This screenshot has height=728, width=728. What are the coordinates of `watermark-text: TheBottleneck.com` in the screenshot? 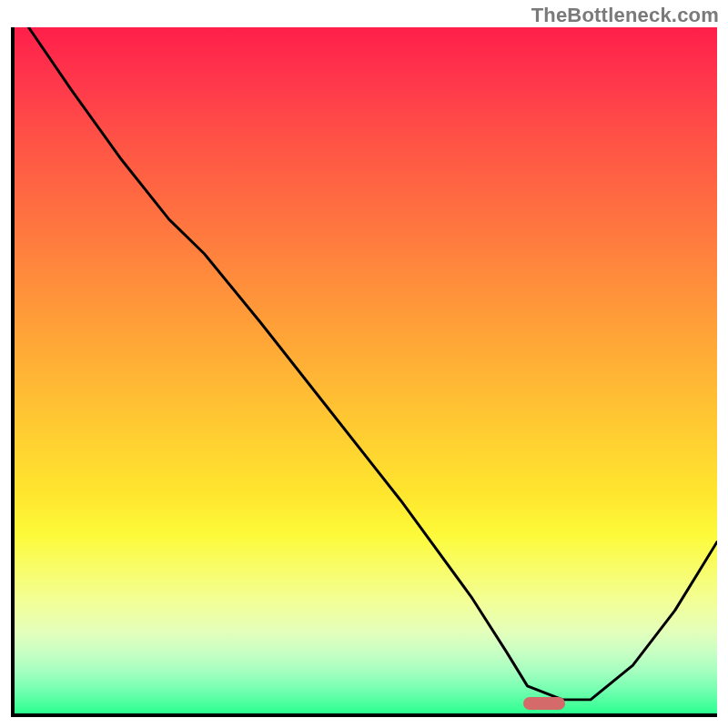 It's located at (625, 15).